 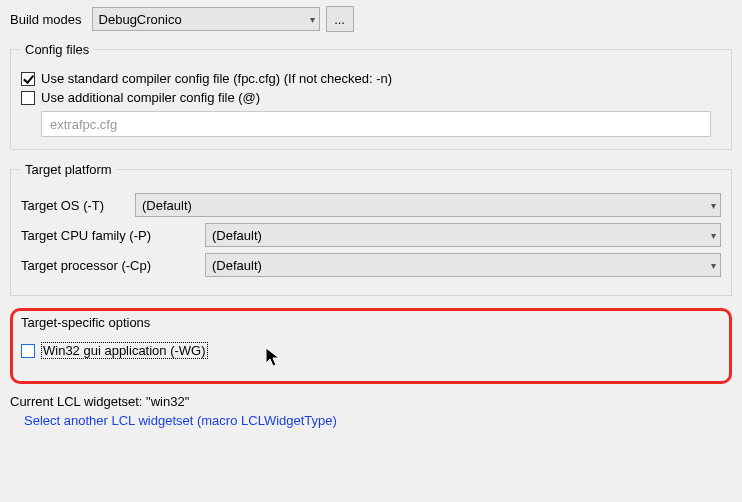 I want to click on target-cpu-row: Target CPU family (-P) (Default) ▾, so click(x=371, y=235).